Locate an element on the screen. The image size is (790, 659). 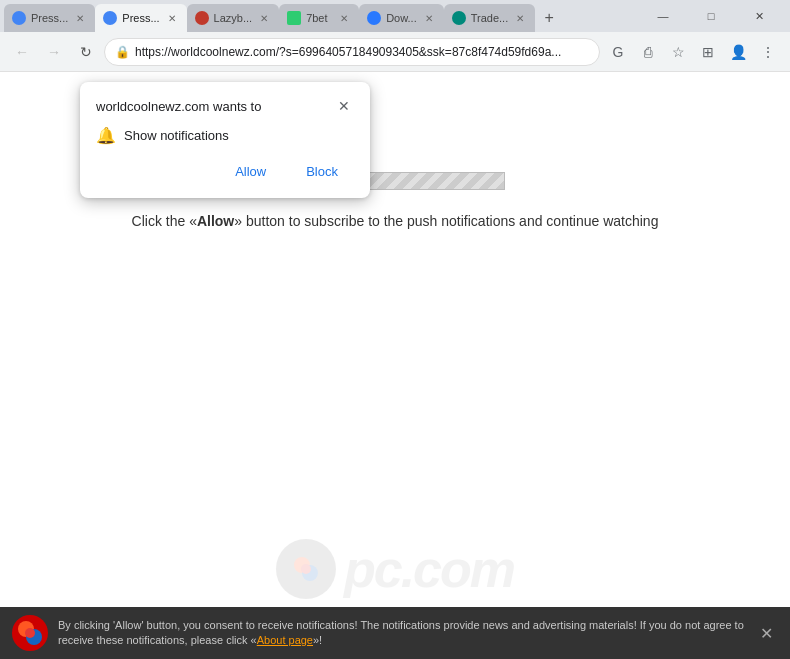
bottom-bar-text: By clicking 'Allow' button, you consent … is located at coordinates (401, 634).